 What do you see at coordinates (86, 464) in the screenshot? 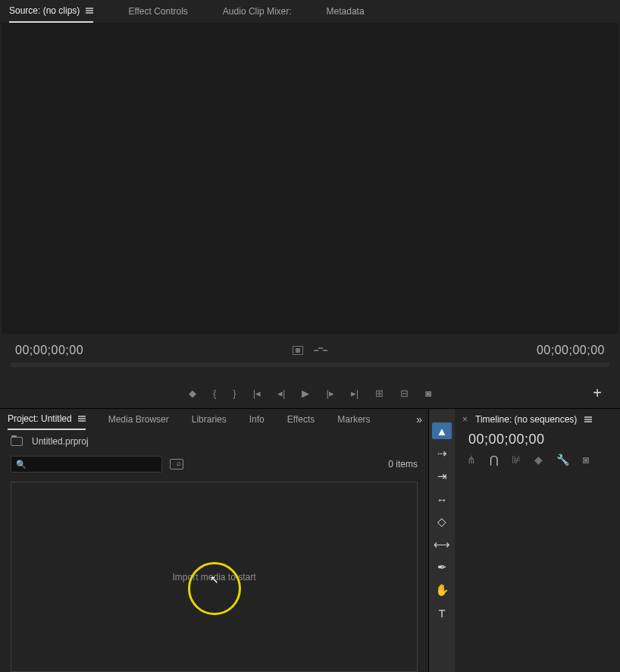
I see `project-search-input: 🔍` at bounding box center [86, 464].